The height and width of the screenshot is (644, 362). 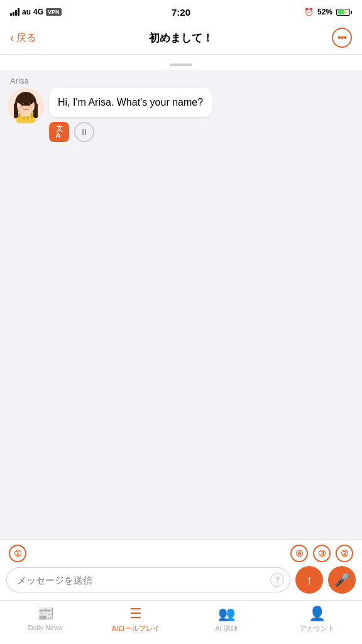 I want to click on status-left: au 4G VPN, so click(x=36, y=12).